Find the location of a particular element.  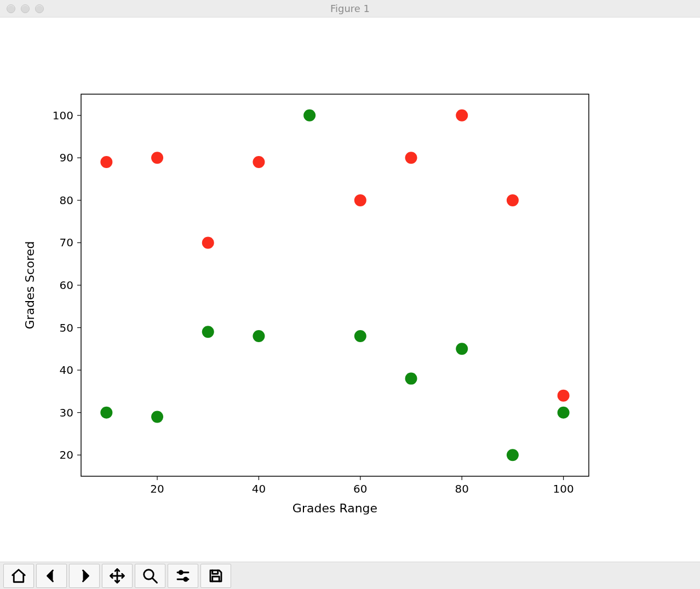

home-button is located at coordinates (19, 576).